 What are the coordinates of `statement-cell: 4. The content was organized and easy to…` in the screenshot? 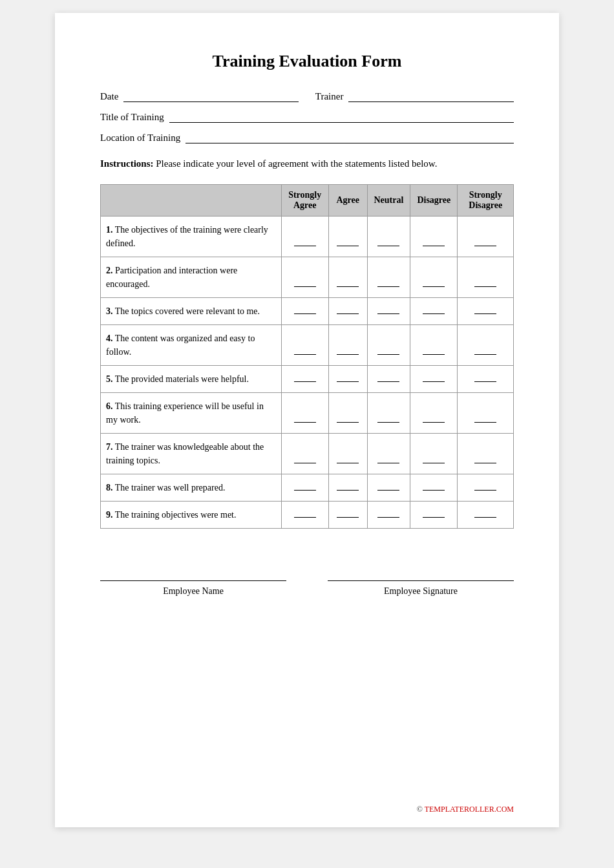 It's located at (191, 345).